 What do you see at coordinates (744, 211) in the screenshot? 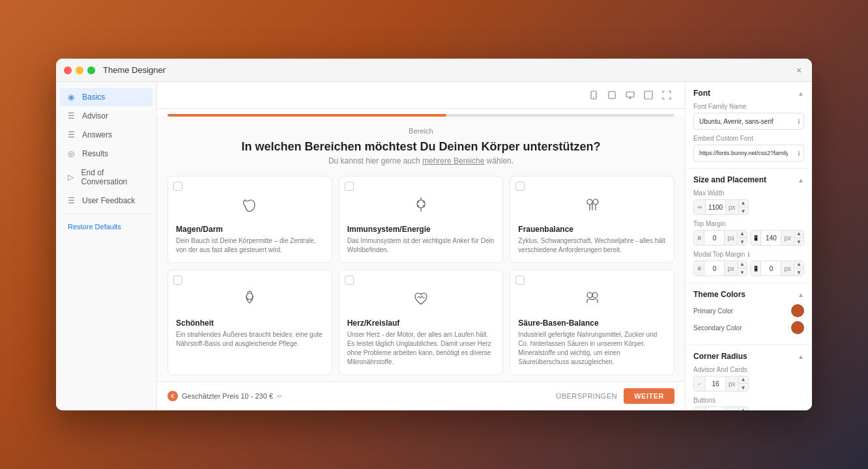
I see `max-width-down: ▼` at bounding box center [744, 211].